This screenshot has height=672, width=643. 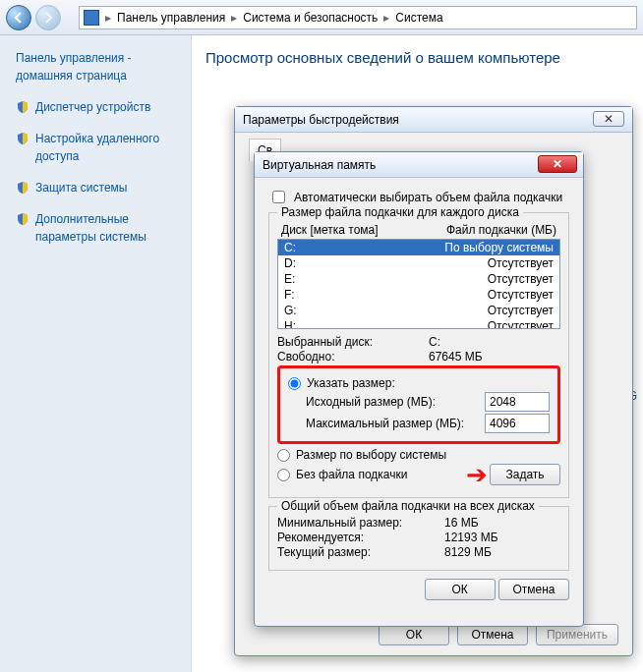 What do you see at coordinates (517, 423) in the screenshot?
I see `max-size-input` at bounding box center [517, 423].